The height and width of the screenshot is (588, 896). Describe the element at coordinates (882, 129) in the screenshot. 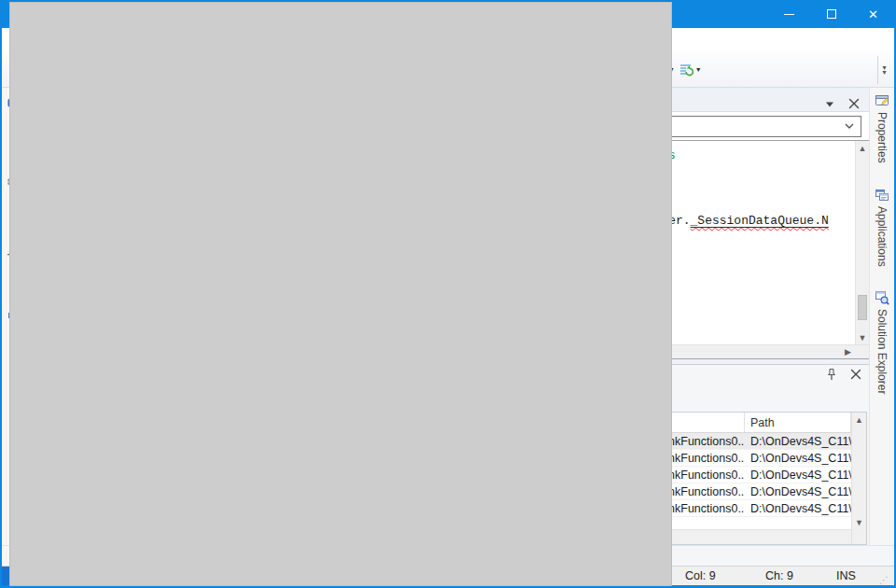

I see `sidebar-tab-properties: Properties` at that location.